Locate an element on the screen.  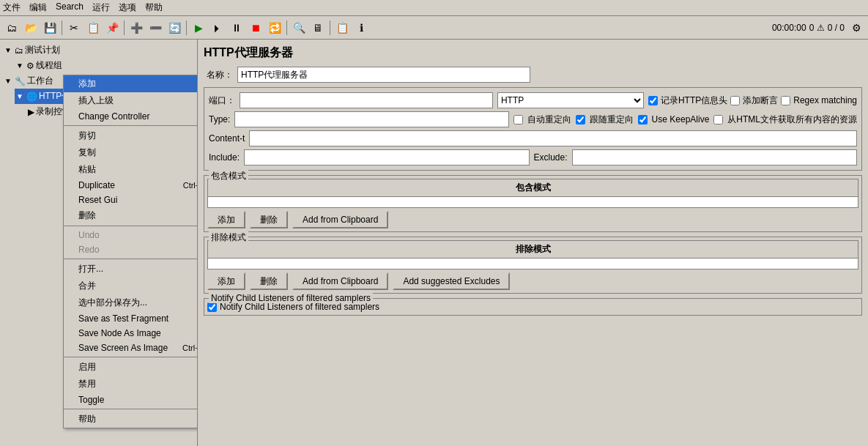
ctx-cut-label: 剪切 is located at coordinates (87, 136).